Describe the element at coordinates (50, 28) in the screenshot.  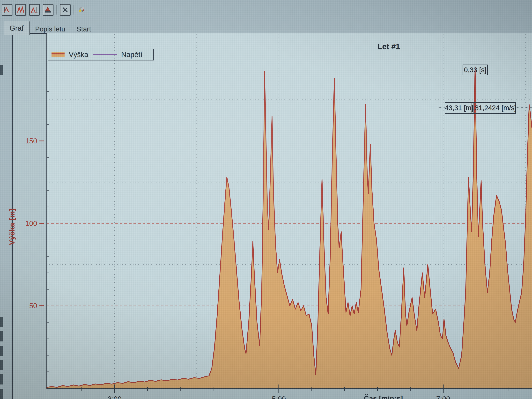
I see `tab-bar: Graf Popis letu Start` at that location.